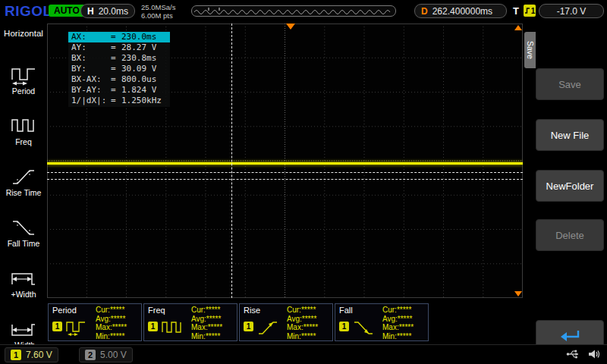 The height and width of the screenshot is (364, 607). I want to click on cursor-row-bx: BX: = 230.8ms, so click(119, 58).